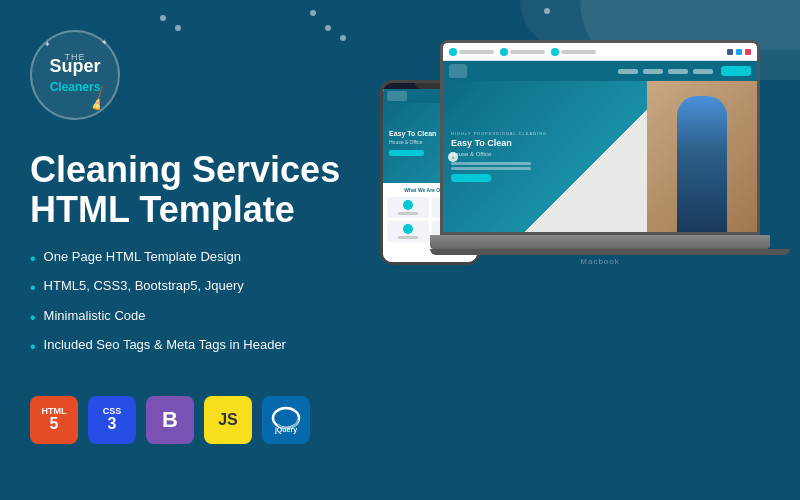  Describe the element at coordinates (578, 52) in the screenshot. I see `topbar-phone-text` at that location.